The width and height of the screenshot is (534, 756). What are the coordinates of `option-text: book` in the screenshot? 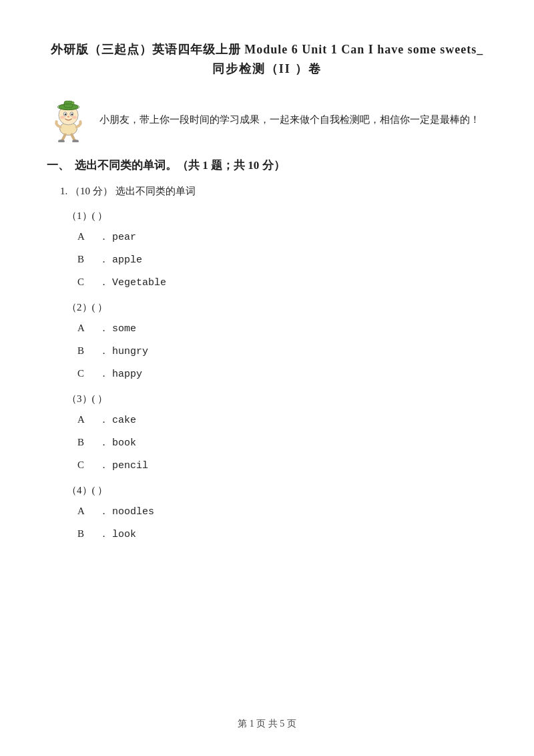 It's located at (124, 443).